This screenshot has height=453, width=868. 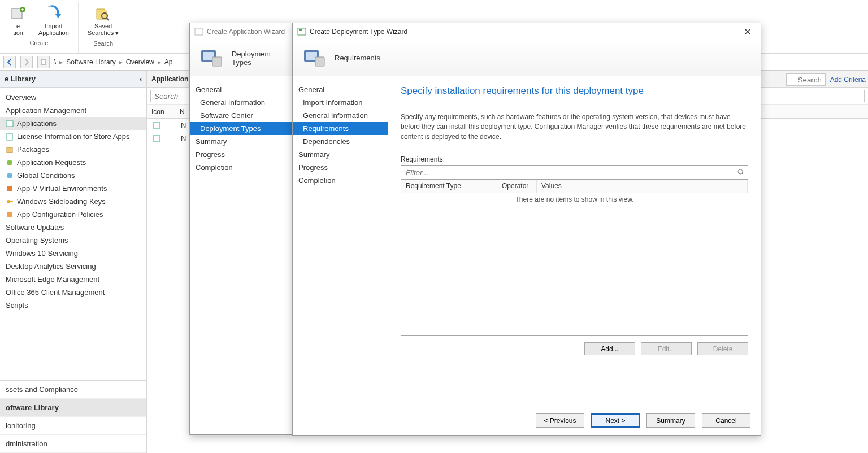 What do you see at coordinates (340, 89) in the screenshot?
I see `wizard2-nav-general: General` at bounding box center [340, 89].